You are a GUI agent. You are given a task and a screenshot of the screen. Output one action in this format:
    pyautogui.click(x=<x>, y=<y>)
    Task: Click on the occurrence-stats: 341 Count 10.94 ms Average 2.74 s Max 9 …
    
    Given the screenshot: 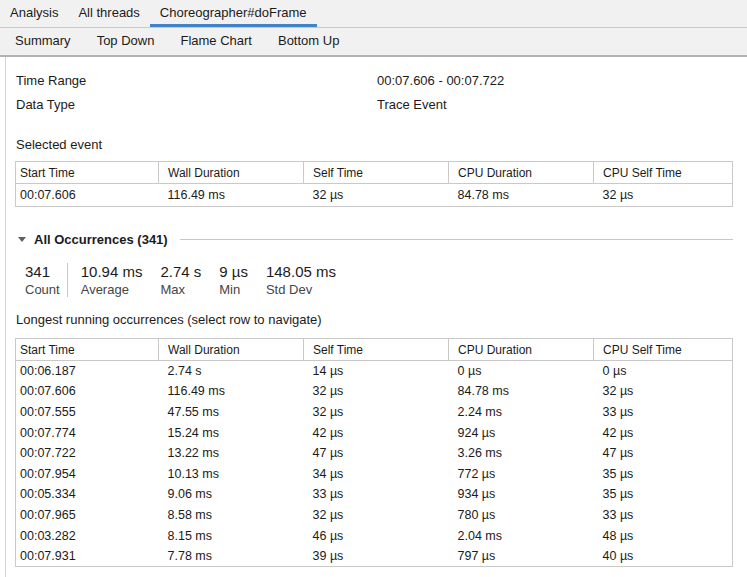 What is the action you would take?
    pyautogui.click(x=386, y=280)
    